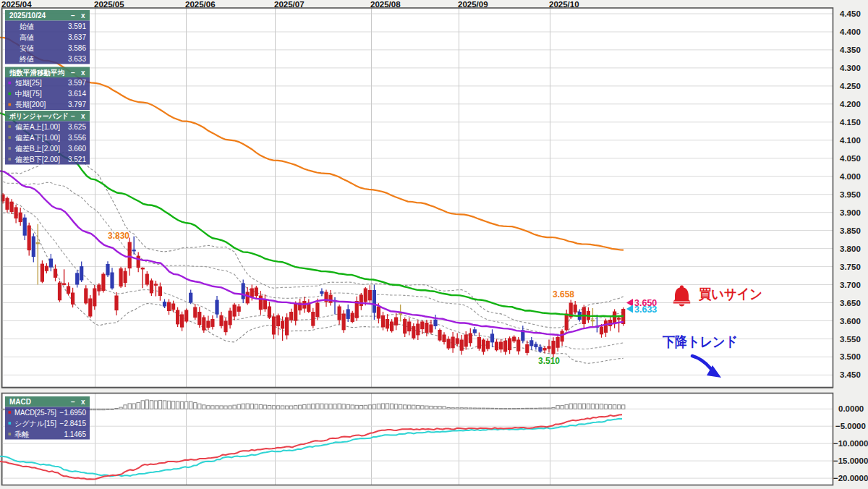 The width and height of the screenshot is (868, 489). I want to click on svg-text: 偏差B下[2.00], so click(38, 159).